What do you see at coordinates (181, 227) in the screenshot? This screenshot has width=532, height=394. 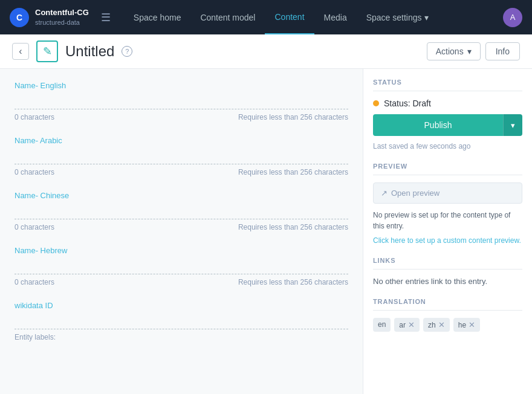 I see `field-meta-chinese: 0 characters Requires less than 256 char…` at bounding box center [181, 227].